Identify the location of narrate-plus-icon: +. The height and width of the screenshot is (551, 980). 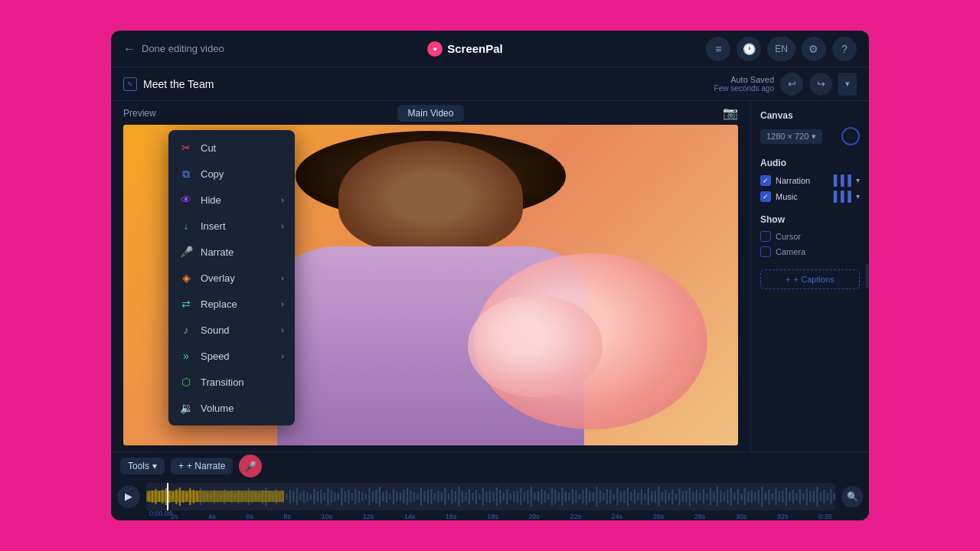
(181, 466).